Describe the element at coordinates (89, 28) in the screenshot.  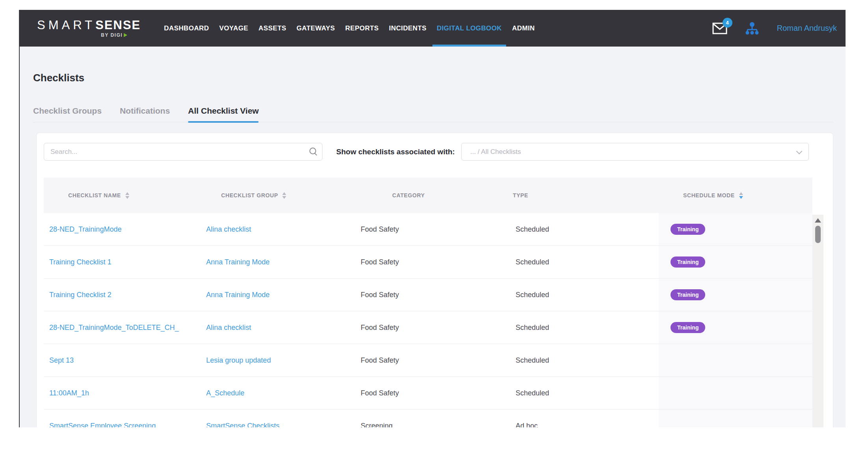
I see `smartsense-logo: SMARTSENSE BY DIGI` at that location.